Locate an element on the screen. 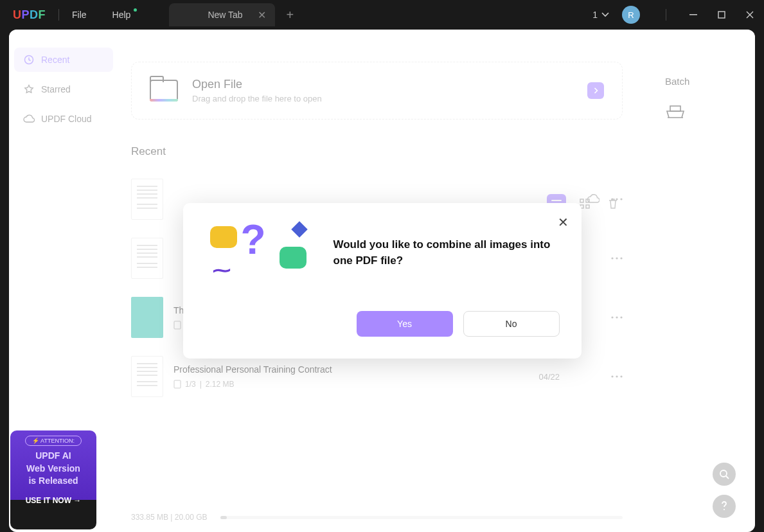 The width and height of the screenshot is (764, 532). yes-button: Yes is located at coordinates (405, 324).